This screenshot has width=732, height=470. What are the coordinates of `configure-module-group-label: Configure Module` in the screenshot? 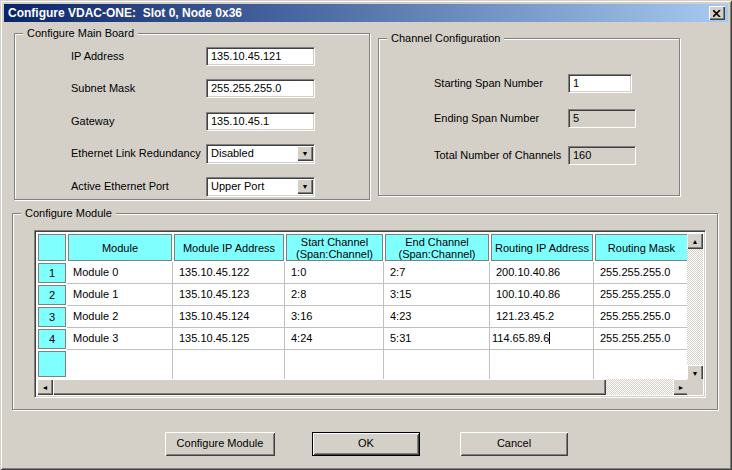 It's located at (68, 214).